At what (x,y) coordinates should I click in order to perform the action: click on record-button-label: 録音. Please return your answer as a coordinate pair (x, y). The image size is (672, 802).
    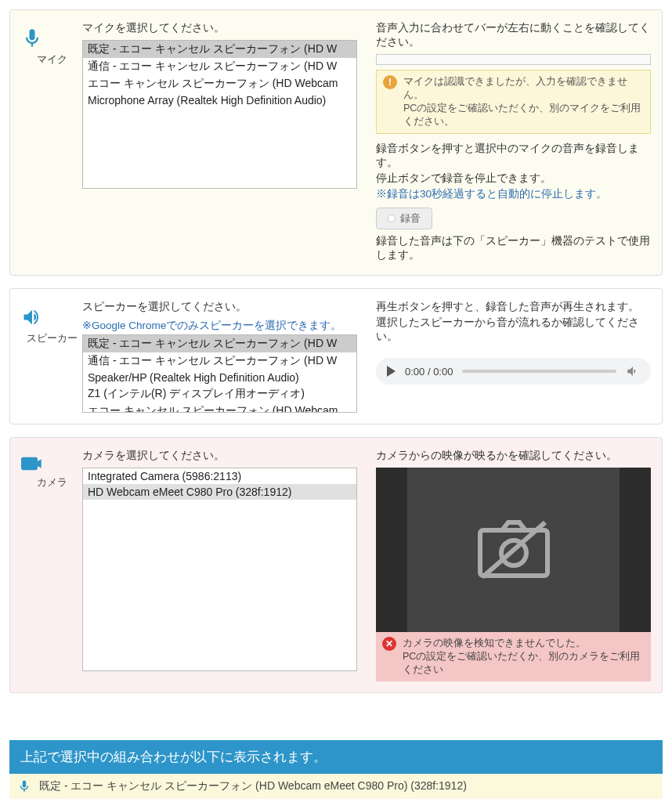
    Looking at the image, I should click on (410, 219).